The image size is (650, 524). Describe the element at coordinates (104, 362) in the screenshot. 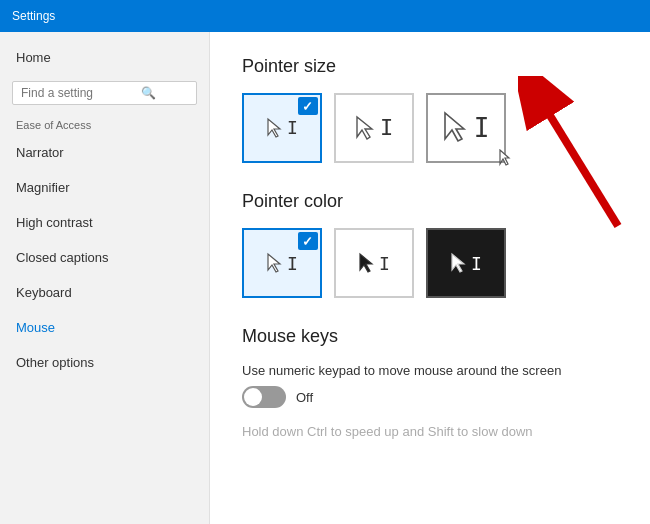

I see `sidebar-item-other-options: Other options` at that location.